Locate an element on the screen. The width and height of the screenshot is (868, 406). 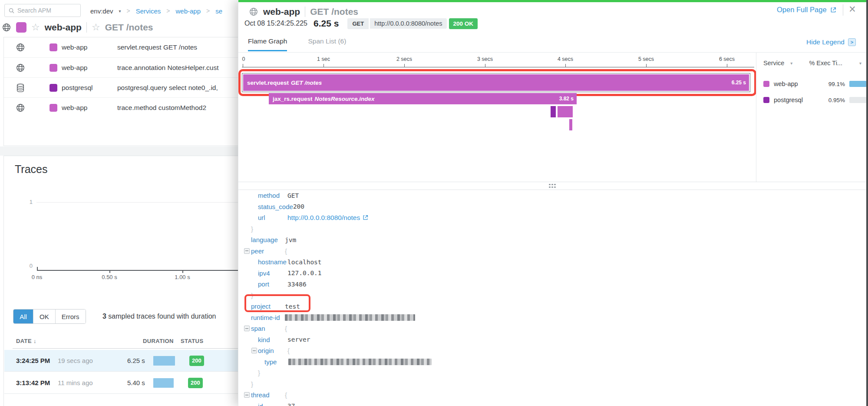
legend-row: postgresql 0.95% is located at coordinates (812, 100).